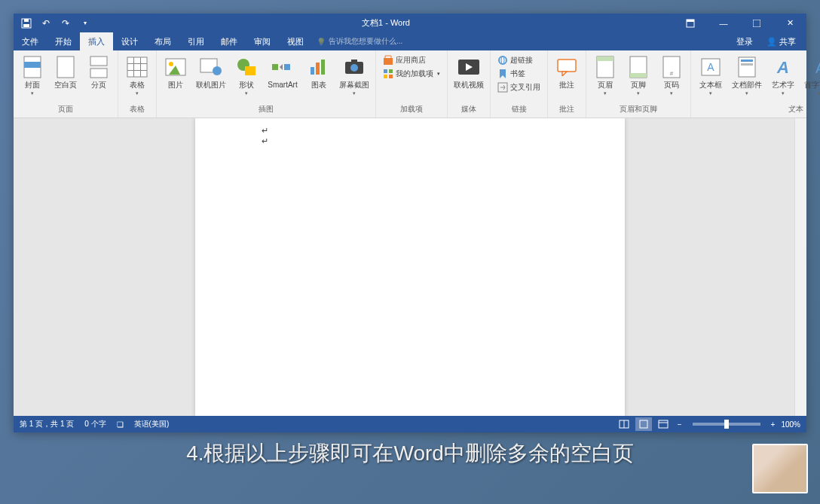  Describe the element at coordinates (85, 23) in the screenshot. I see `qat-dropdown-icon: ▾` at that location.